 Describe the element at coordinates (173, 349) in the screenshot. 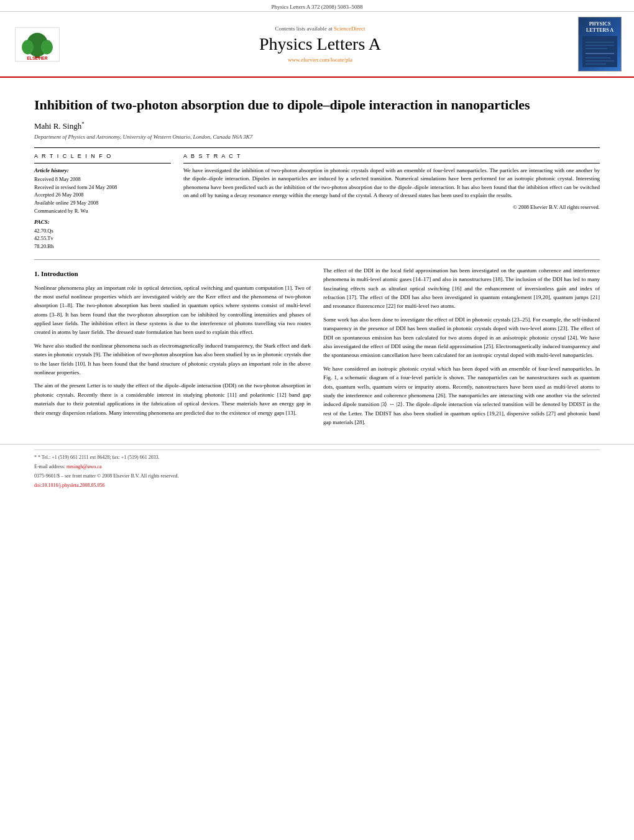

I see `body-col-left: 1. Introduction Nonlinear phenomena play…` at that location.